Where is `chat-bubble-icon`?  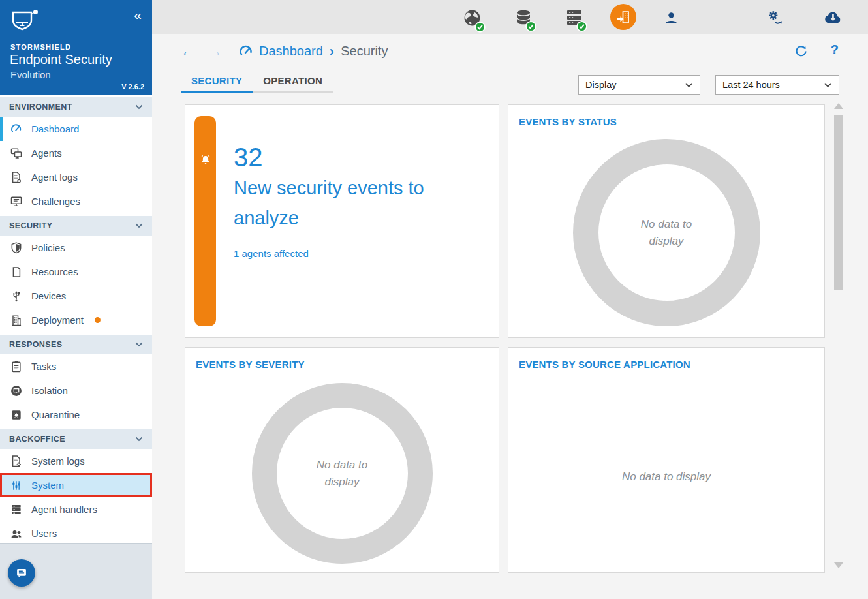 chat-bubble-icon is located at coordinates (22, 573).